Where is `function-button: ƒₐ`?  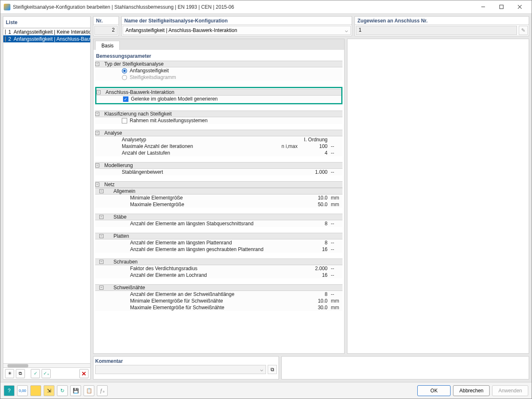
function-button: ƒₐ is located at coordinates (102, 391).